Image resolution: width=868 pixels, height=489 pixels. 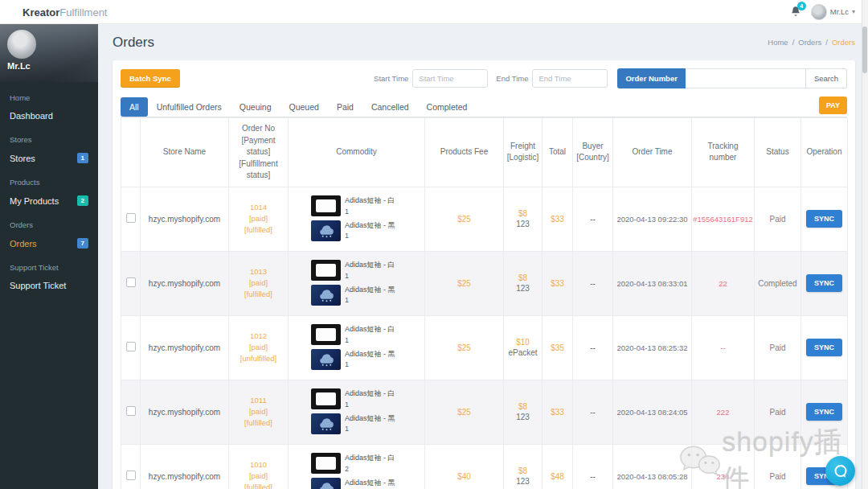 What do you see at coordinates (368, 400) in the screenshot?
I see `commodity-item: Adidas短袖 - 白 1` at bounding box center [368, 400].